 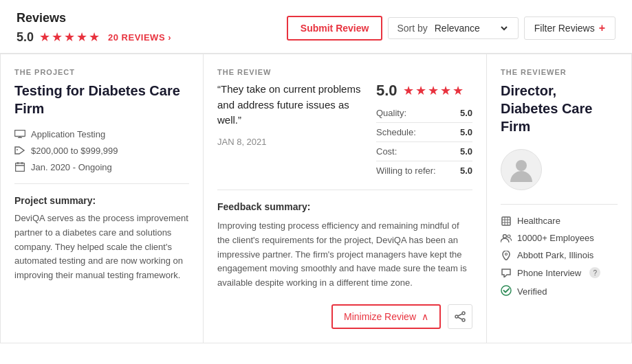 I want to click on share-icon, so click(x=460, y=317).